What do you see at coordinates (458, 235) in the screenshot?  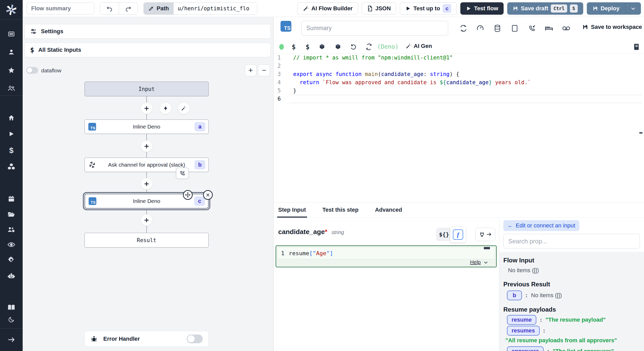 I see `expression-mode-option: f` at bounding box center [458, 235].